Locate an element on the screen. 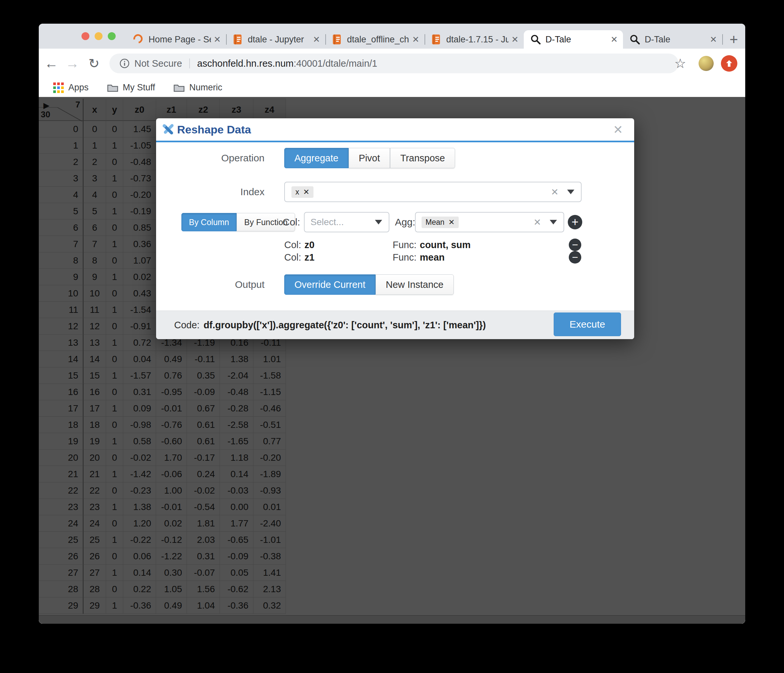  tab-strip: Home Page - Se✕dtale - Jupyter✕dtale_off… is located at coordinates (392, 36).